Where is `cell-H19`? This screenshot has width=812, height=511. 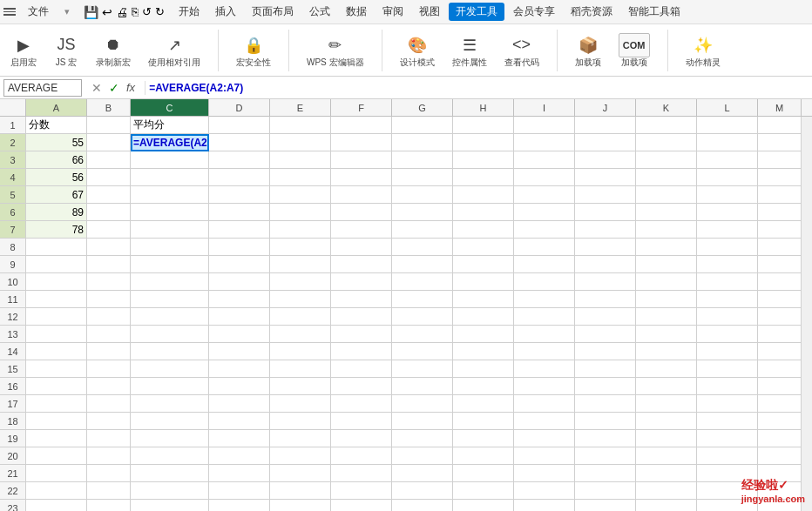
cell-H19 is located at coordinates (484, 439).